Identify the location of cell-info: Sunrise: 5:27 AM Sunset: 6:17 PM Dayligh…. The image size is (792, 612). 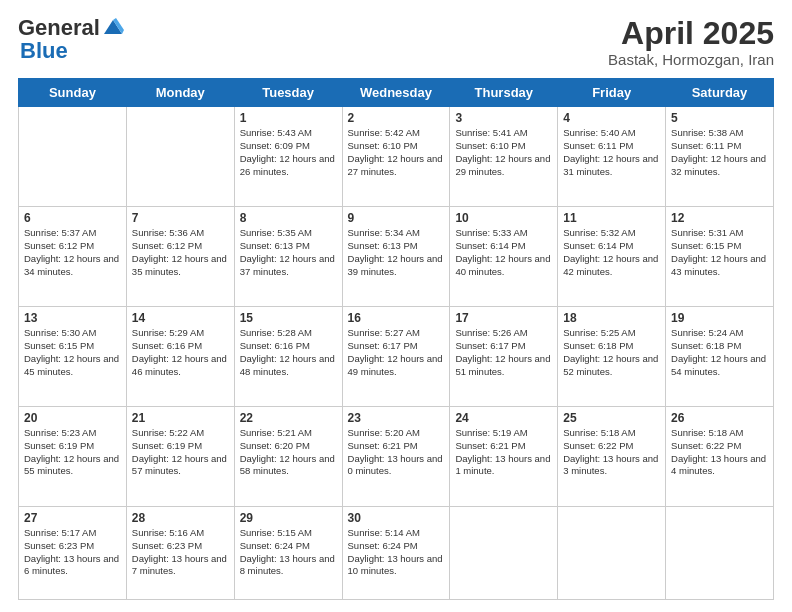
(396, 352).